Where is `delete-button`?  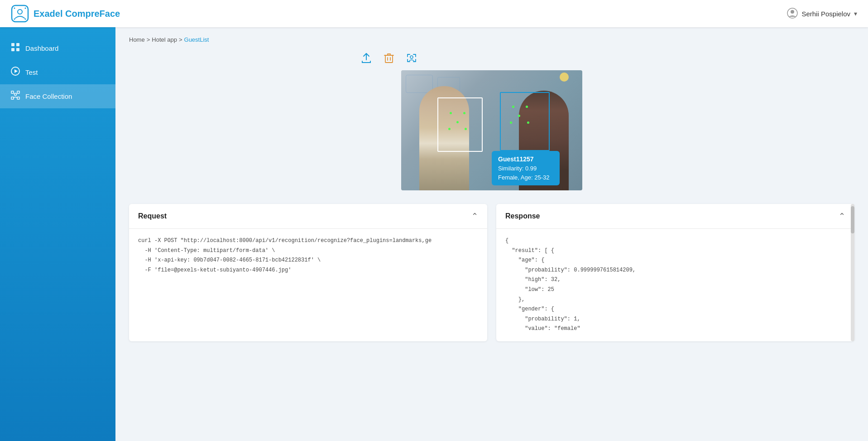 delete-button is located at coordinates (389, 58).